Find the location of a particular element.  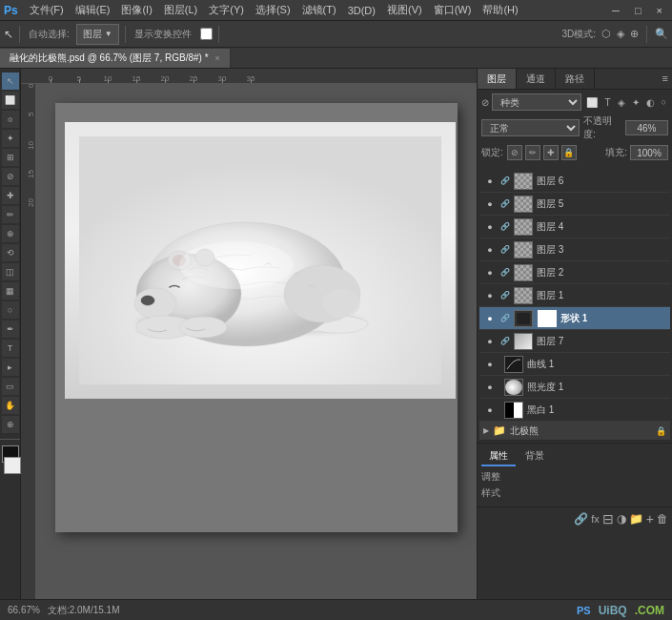

pen-tool: ✒ is located at coordinates (10, 329).